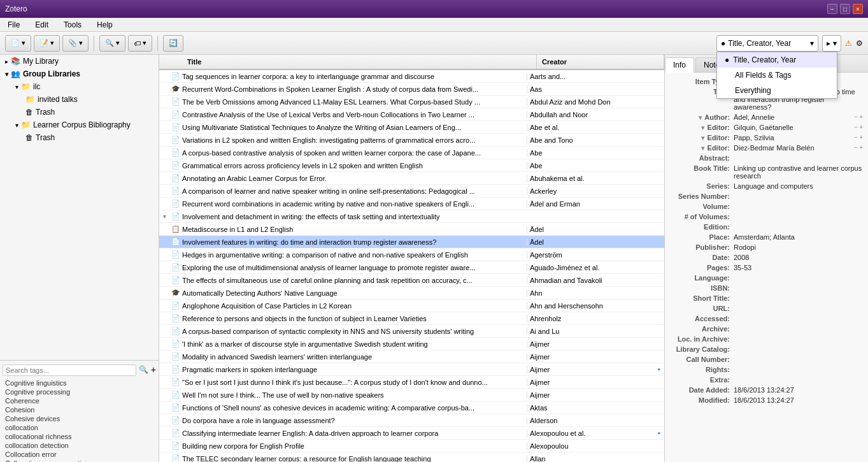 The height and width of the screenshot is (462, 868). Describe the element at coordinates (6, 61) in the screenshot. I see `expand-icon: ▸` at that location.